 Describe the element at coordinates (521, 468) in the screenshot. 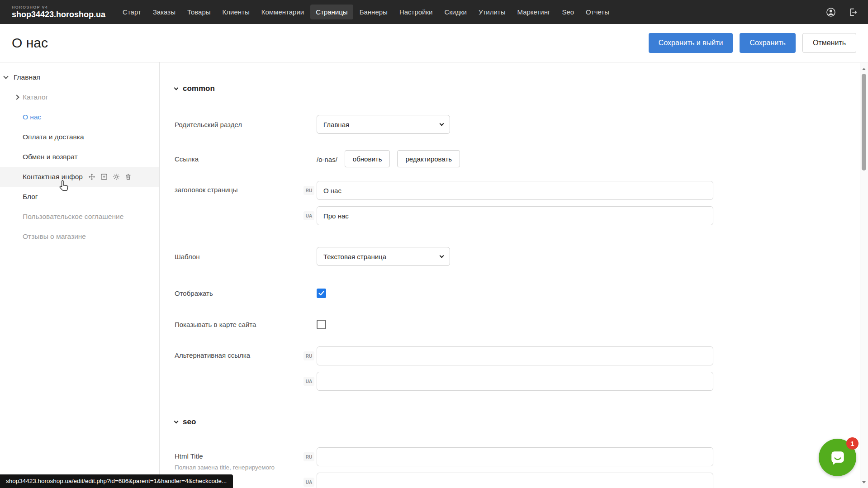

I see `html-title-row: Html Title Полная замена title, генериру…` at that location.